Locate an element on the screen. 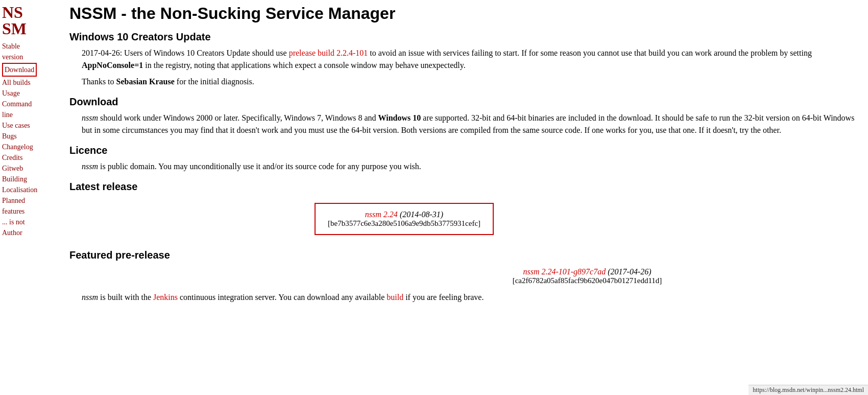 Image resolution: width=868 pixels, height=395 pixels. sidebar-item-all-builds: All builds is located at coordinates (31, 83).